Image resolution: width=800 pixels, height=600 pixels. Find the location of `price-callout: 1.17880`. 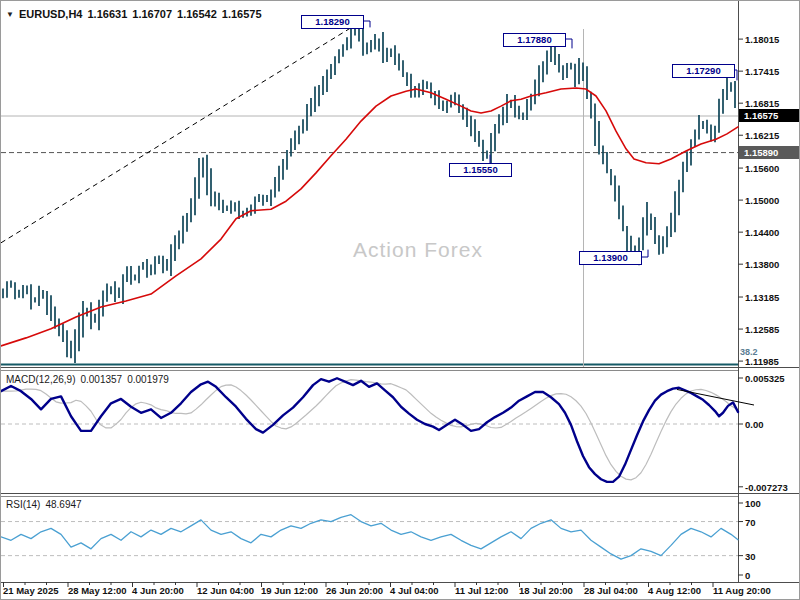

price-callout: 1.17880 is located at coordinates (534, 40).